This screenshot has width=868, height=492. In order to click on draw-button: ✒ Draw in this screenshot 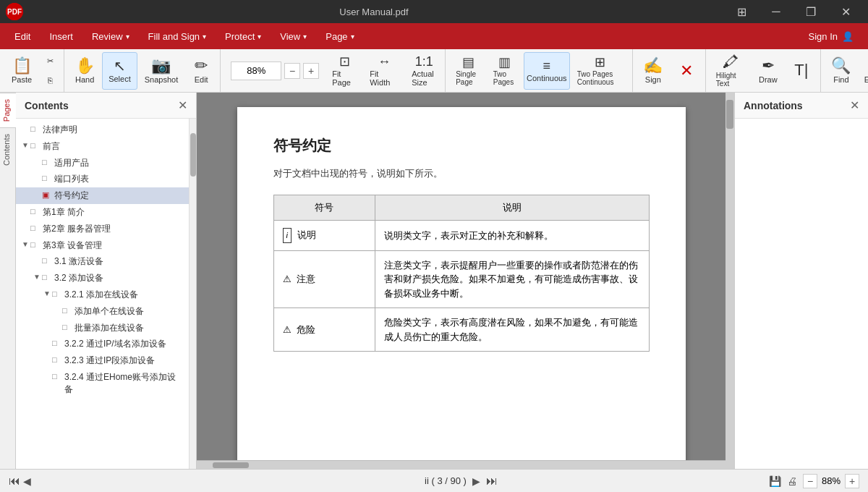, I will do `click(768, 71)`.